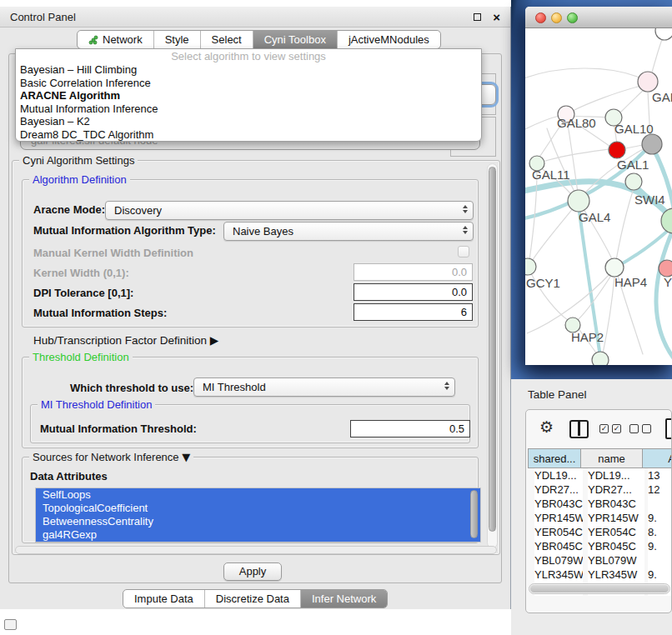 The width and height of the screenshot is (672, 635). What do you see at coordinates (579, 429) in the screenshot?
I see `column-layout-icon` at bounding box center [579, 429].